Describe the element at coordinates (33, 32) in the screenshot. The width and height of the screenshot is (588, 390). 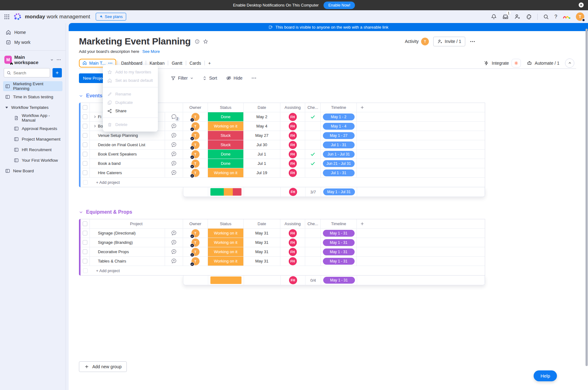
I see `sidebar-item-home: Home` at that location.